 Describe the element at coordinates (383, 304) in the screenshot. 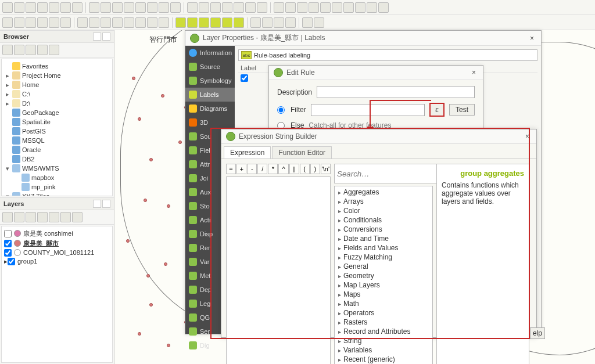

I see `function-group: Math` at that location.